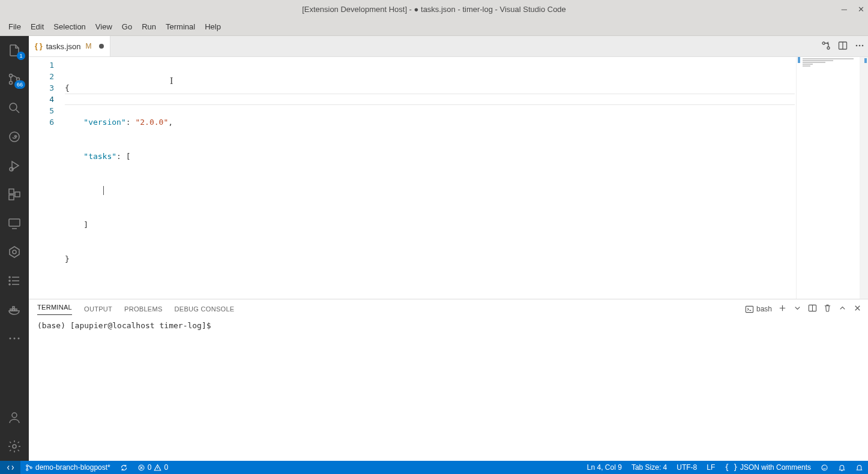  What do you see at coordinates (128, 156) in the screenshot?
I see `code-token: [` at bounding box center [128, 156].